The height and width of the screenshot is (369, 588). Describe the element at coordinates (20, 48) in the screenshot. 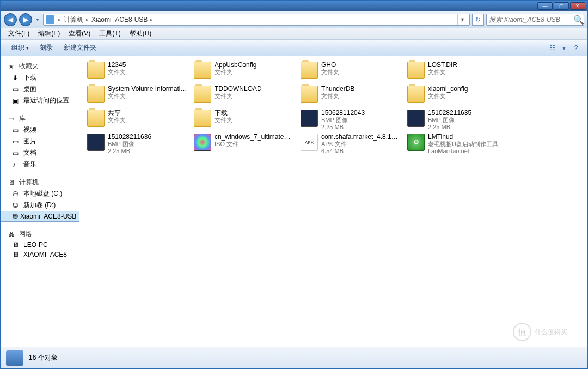

I see `organize-button: 组织` at that location.